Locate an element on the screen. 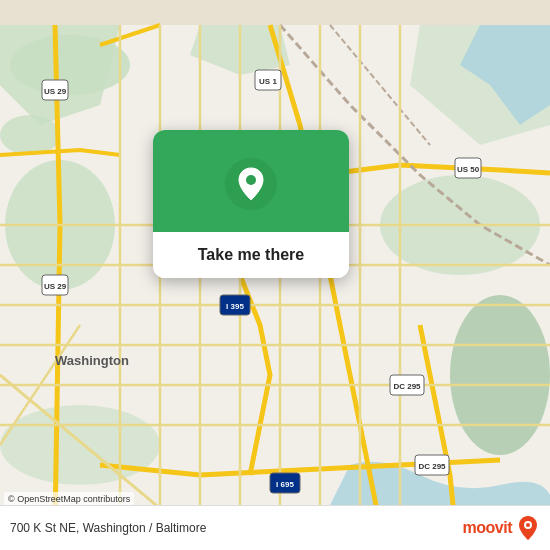 This screenshot has width=550, height=550. svg-text: US 50 is located at coordinates (468, 170).